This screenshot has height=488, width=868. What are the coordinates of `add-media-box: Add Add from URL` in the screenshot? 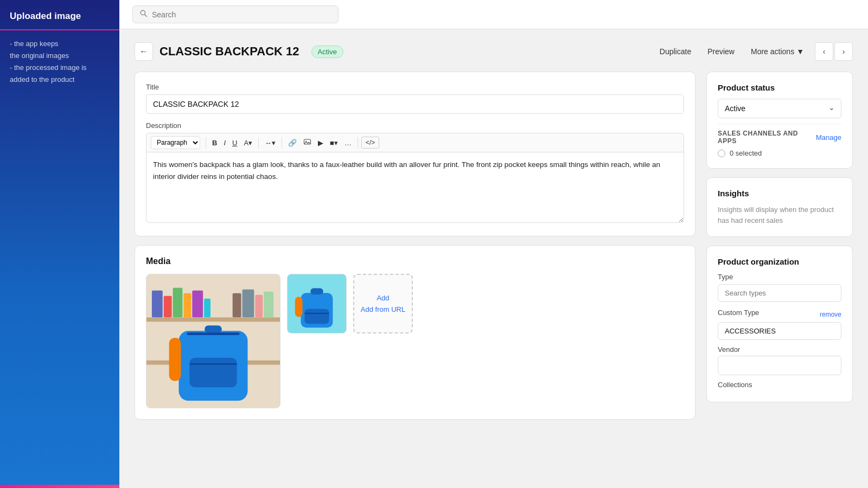 It's located at (383, 304).